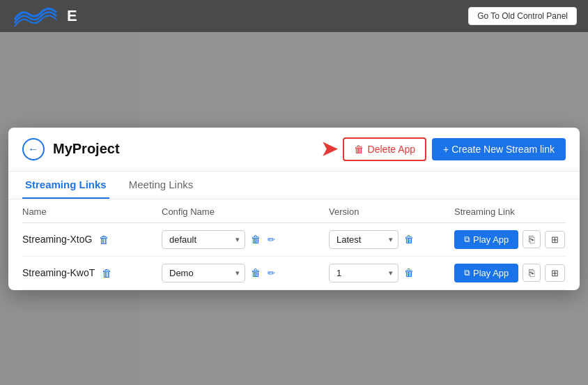  What do you see at coordinates (203, 240) in the screenshot?
I see `row1-config-select-wrapper: default Demo Production ▾` at bounding box center [203, 240].